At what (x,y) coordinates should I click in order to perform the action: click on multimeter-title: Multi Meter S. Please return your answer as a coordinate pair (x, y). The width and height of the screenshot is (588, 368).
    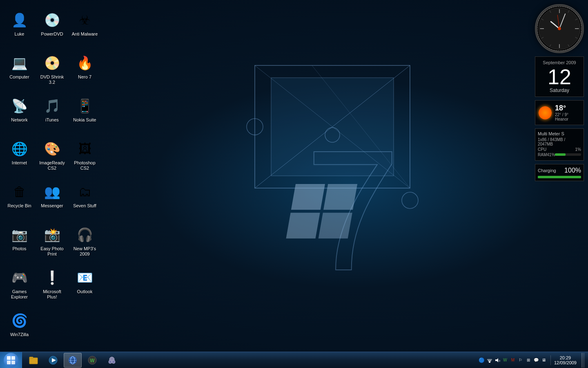
    Looking at the image, I should click on (559, 134).